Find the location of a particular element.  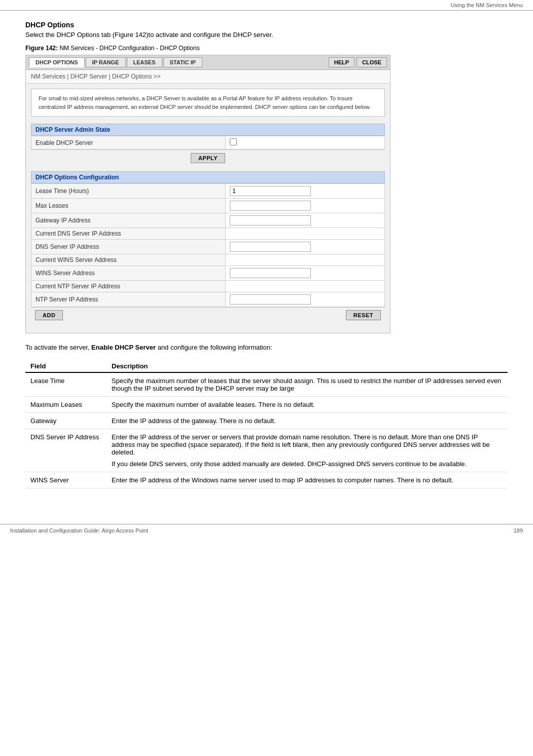

figure-caption: Figure 142: NM Services - DHCP Configura… is located at coordinates (267, 48).